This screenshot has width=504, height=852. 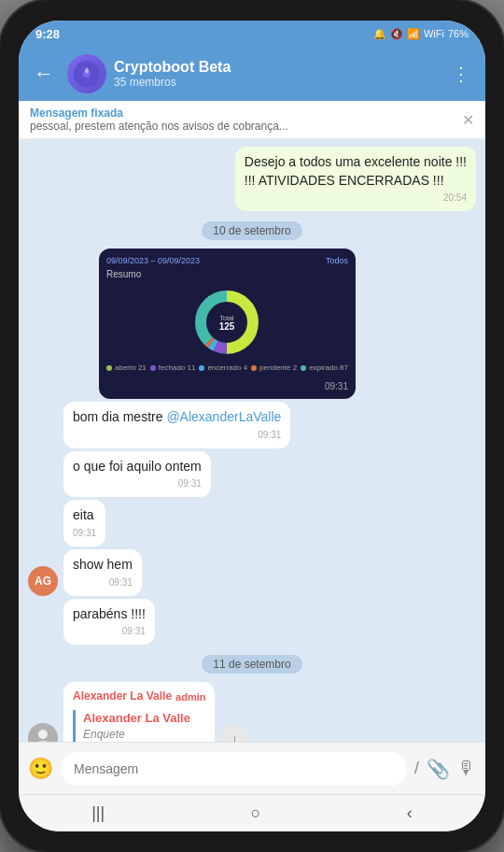 I want to click on chart-header: 09/09/2023 – 09/09/2023 Todos, so click(x=228, y=261).